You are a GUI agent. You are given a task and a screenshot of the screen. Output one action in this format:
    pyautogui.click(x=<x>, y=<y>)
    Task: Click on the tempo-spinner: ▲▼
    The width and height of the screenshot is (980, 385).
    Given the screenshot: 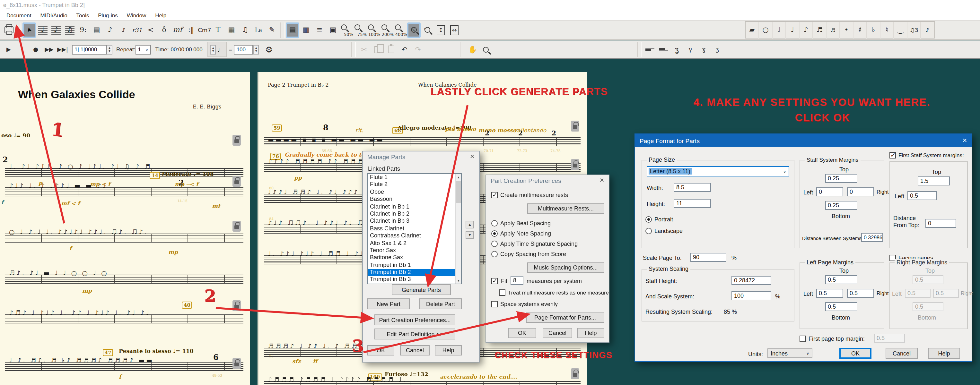 What is the action you would take?
    pyautogui.click(x=256, y=49)
    